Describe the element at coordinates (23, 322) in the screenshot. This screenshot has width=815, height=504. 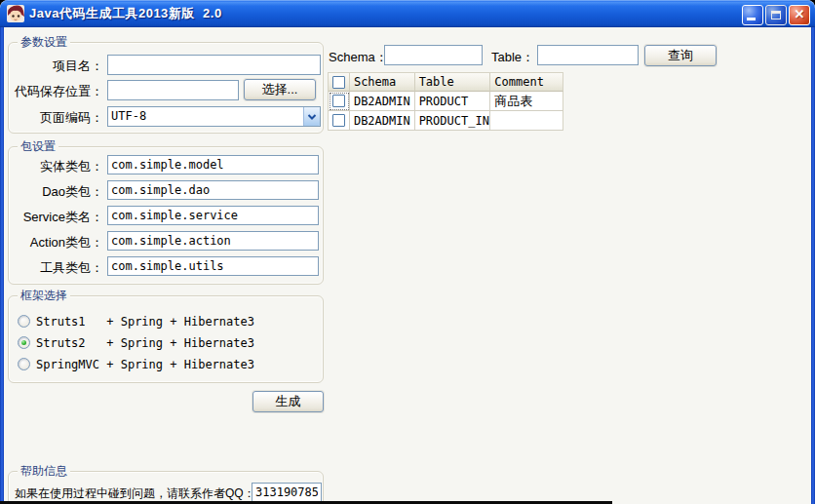
I see `radio-struts1` at that location.